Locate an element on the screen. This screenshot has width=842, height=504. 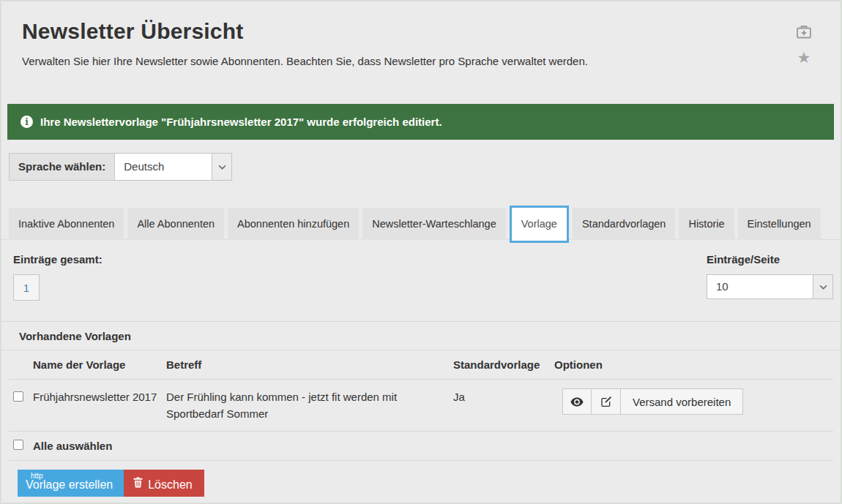
tab-abonnenten-hinzufuegen: Abonnenten hinzufügen is located at coordinates (293, 224).